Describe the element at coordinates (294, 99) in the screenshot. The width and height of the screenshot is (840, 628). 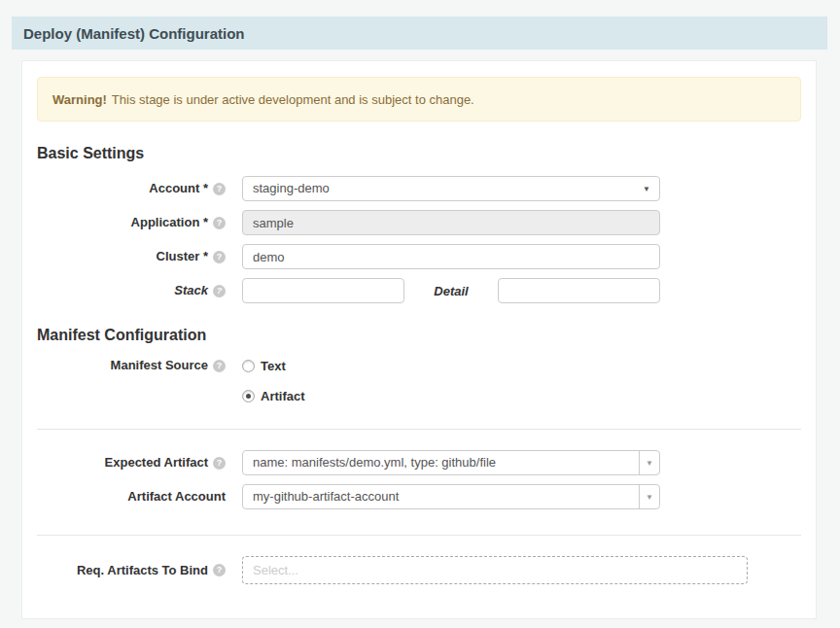
I see `warning-text: This stage is under active development a…` at that location.